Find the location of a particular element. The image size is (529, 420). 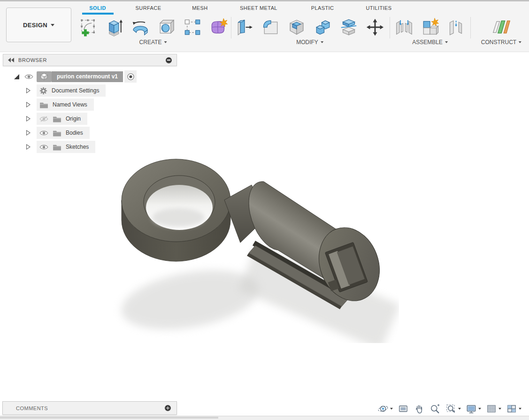

active-tab-underline is located at coordinates (98, 14).